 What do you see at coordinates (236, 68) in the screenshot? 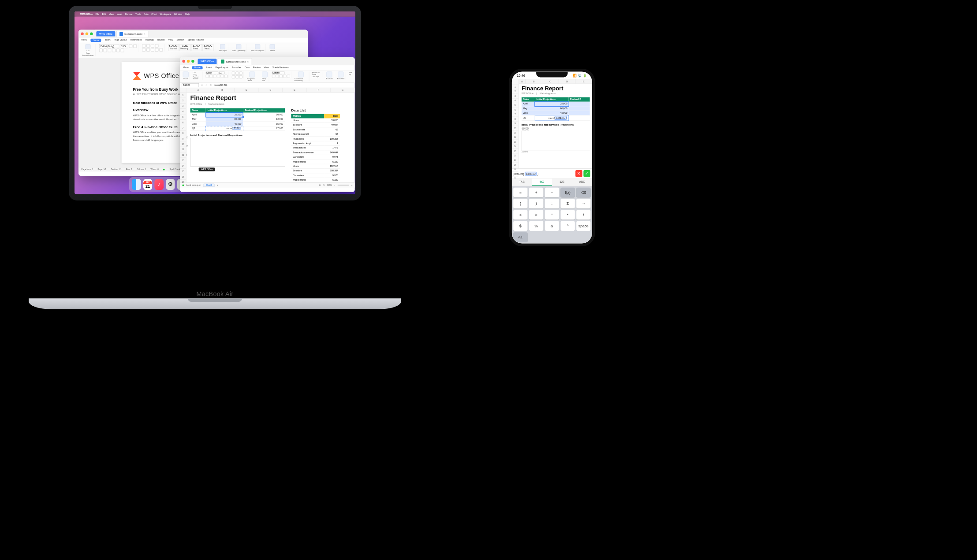
I see `menu-formulas: Formulas` at bounding box center [236, 68].